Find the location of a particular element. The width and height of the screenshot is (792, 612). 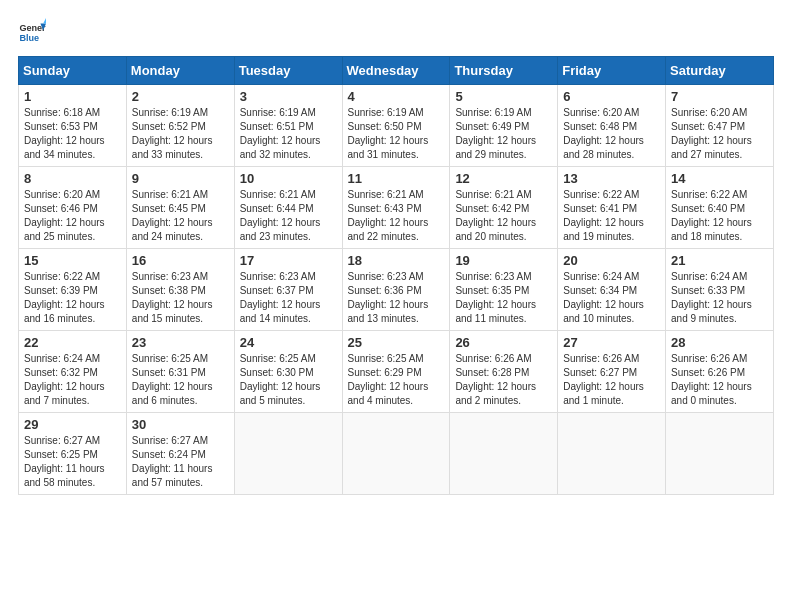

logo: General Blue is located at coordinates (32, 32).